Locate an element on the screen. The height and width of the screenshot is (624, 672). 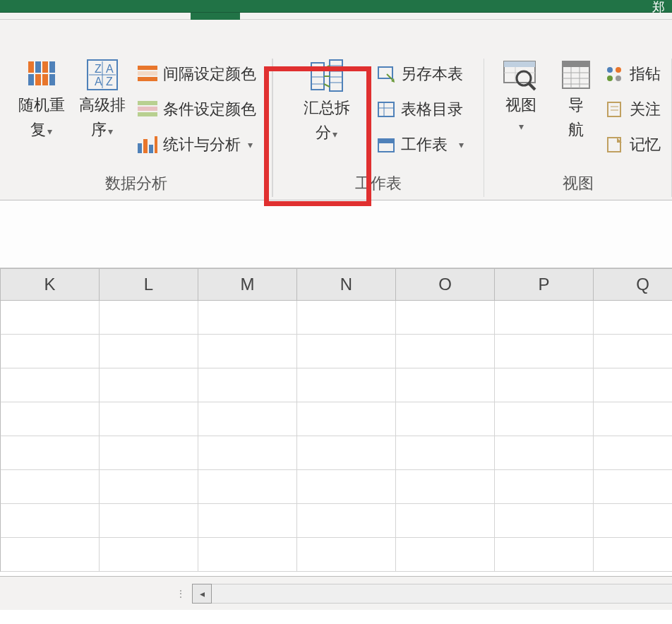
sheet-footer: ⋮ ◂ is located at coordinates (336, 593).